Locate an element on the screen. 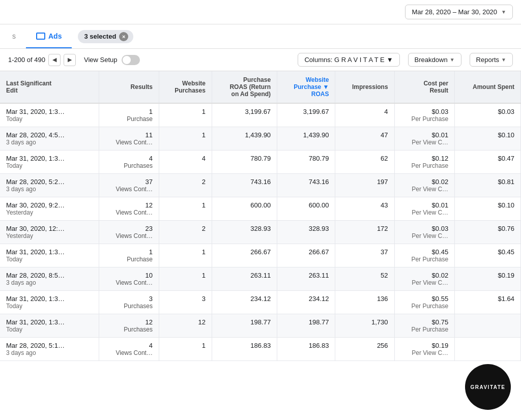 Image resolution: width=521 pixels, height=420 pixels. cell-date-9: Mar 31, 2020, 1:3… Today is located at coordinates (49, 326).